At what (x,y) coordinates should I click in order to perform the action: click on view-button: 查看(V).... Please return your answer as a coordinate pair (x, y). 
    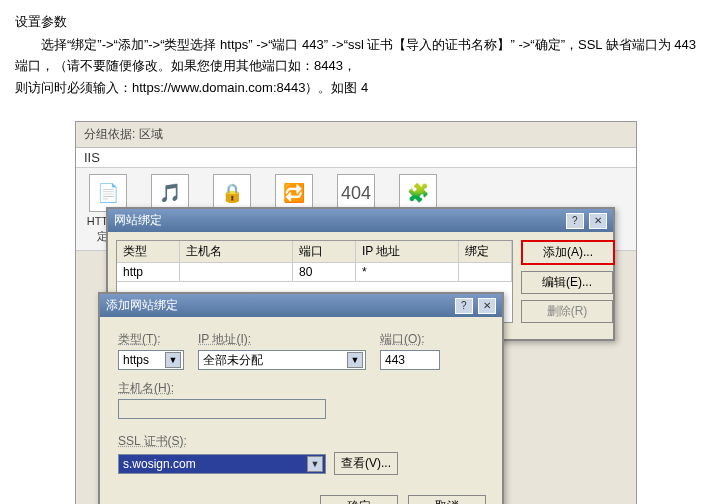
    Looking at the image, I should click on (366, 464).